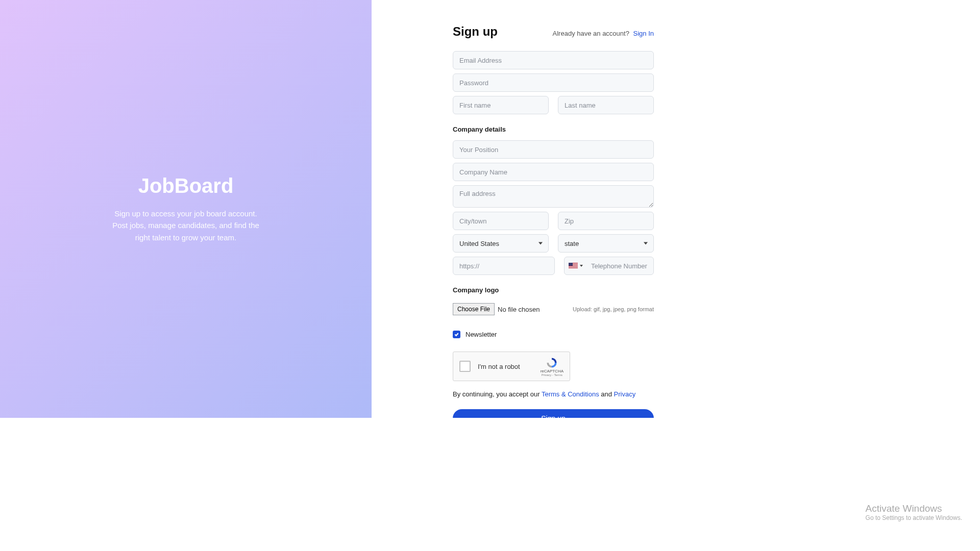  What do you see at coordinates (576, 266) in the screenshot?
I see `phone-country-selector` at bounding box center [576, 266].